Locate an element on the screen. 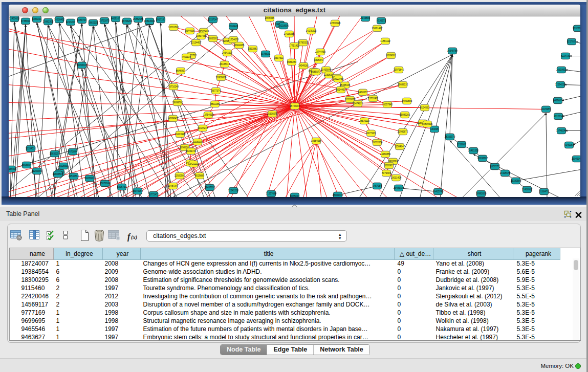 The image size is (588, 372). svg-text: 19384554 is located at coordinates (316, 141).